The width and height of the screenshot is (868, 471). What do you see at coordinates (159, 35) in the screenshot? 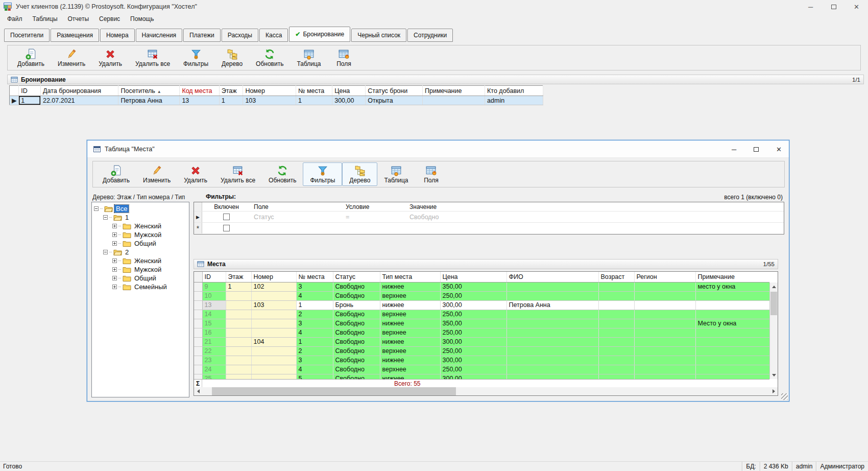
I see `tab-charges: Начисления` at bounding box center [159, 35].